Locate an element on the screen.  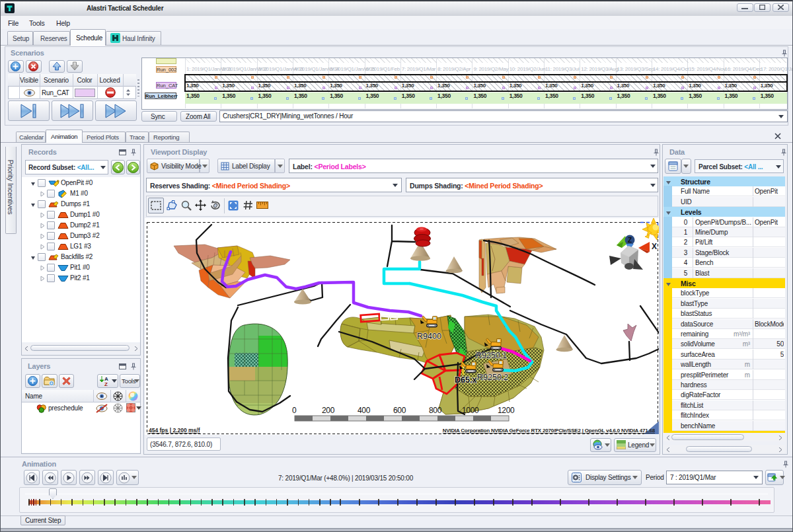
svg-text:NVIDIA Corporation NVIDIA GeFo: NVIDIA Corporation NVIDIA GeForce RTX 20… is located at coordinates (549, 431).